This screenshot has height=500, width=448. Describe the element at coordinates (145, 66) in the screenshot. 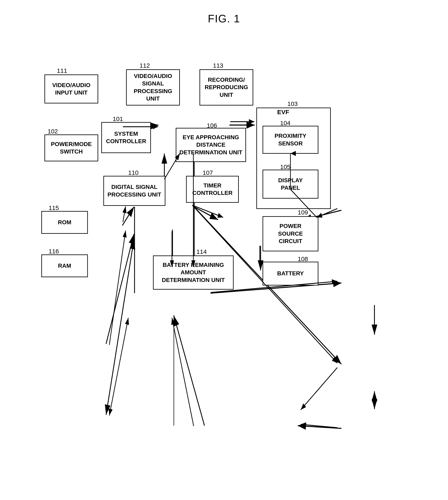

I see `ref-112: 112` at that location.